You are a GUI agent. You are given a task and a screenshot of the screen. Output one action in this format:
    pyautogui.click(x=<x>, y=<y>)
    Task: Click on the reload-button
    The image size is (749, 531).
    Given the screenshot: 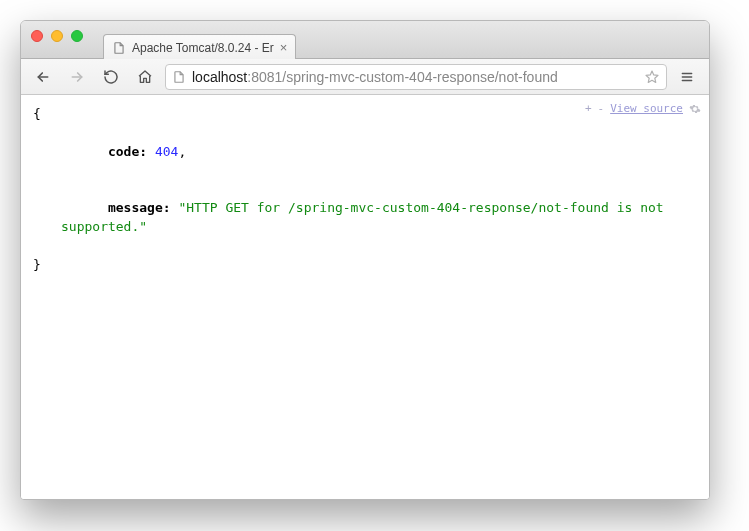 What is the action you would take?
    pyautogui.click(x=111, y=77)
    